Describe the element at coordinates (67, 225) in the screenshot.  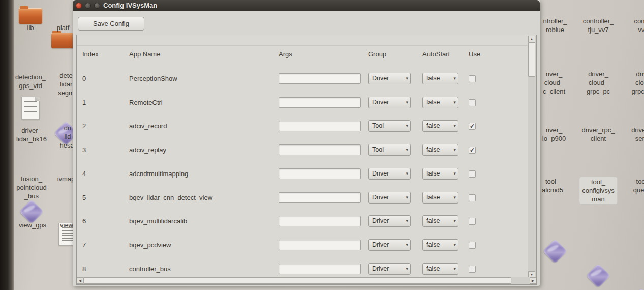
I see `icon-label-line: view` at that location.